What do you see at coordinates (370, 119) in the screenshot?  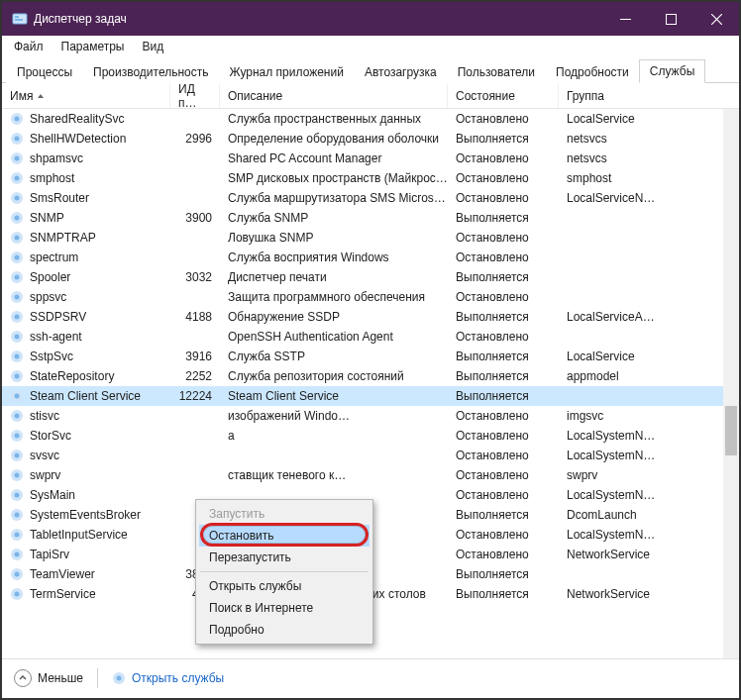 I see `table-row: SharedRealitySvcСлужба пространственных …` at bounding box center [370, 119].